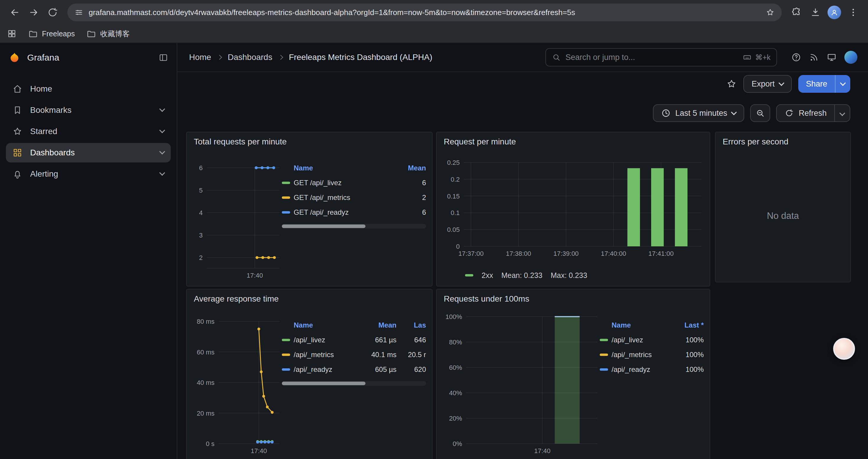  Describe the element at coordinates (573, 298) in the screenshot. I see `panel-title: Requests under 100ms` at that location.